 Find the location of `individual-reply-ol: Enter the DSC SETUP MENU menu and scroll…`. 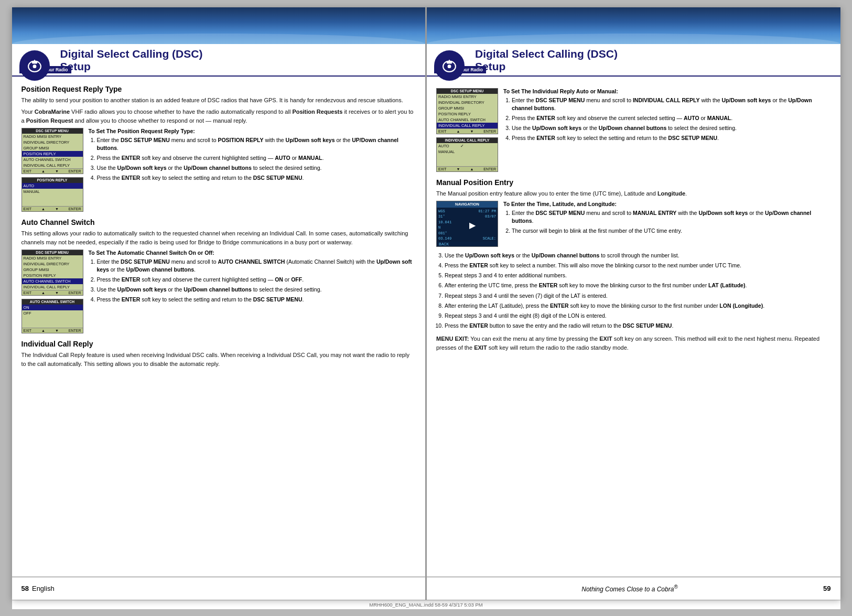

individual-reply-ol: Enter the DSC SETUP MENU menu and scroll… is located at coordinates (667, 120).